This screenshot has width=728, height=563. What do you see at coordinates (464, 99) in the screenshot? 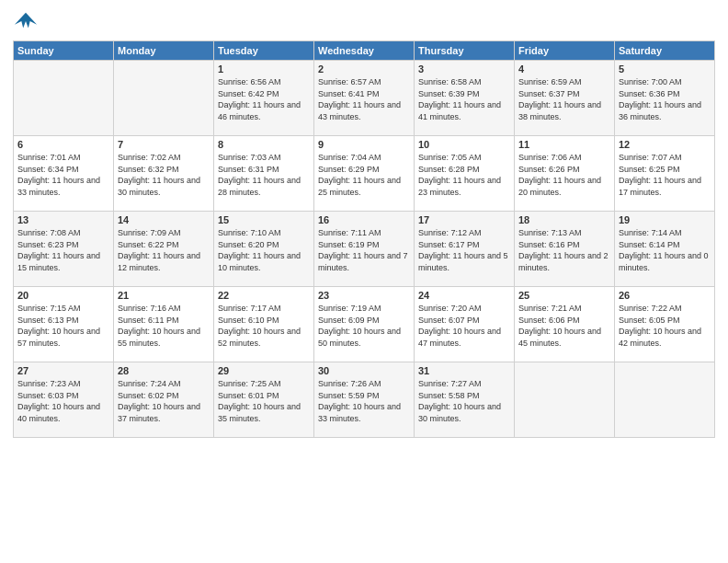
I see `cell-content: Sunrise: 6:58 AMSunset: 6:39 PMDaylight:…` at bounding box center [464, 99].